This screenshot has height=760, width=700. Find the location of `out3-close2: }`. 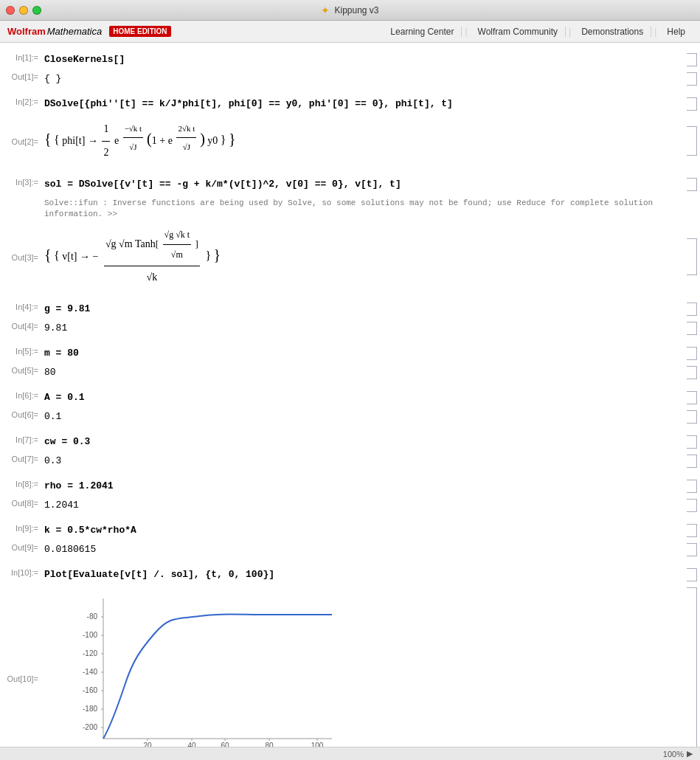

out3-close2: } is located at coordinates (208, 255).